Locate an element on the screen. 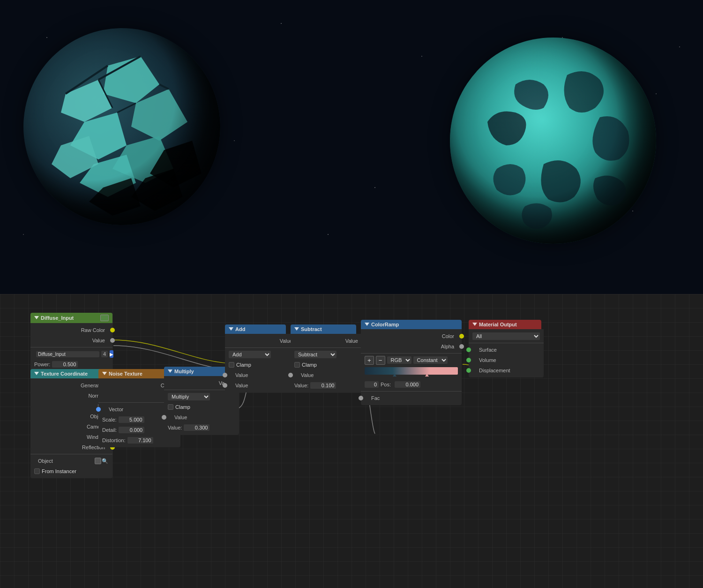  window-label: Window is located at coordinates (71, 437).